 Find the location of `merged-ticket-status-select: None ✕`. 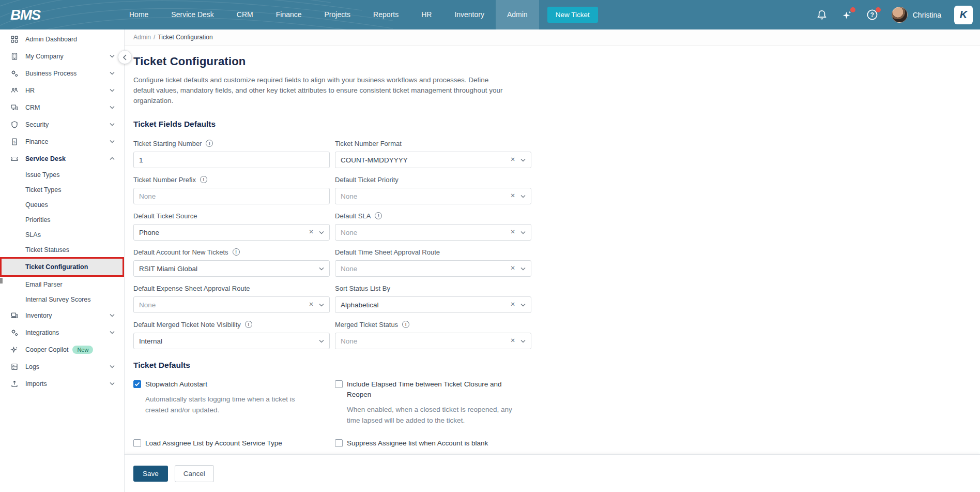

merged-ticket-status-select: None ✕ is located at coordinates (433, 341).